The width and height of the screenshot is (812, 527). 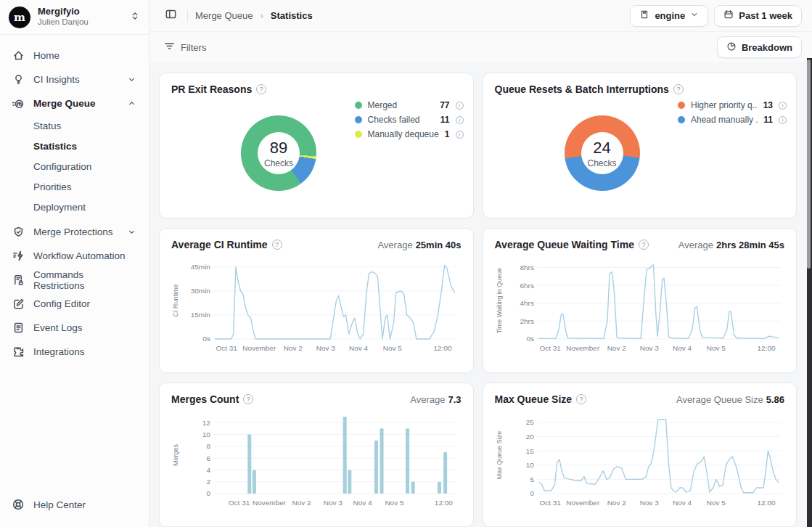 What do you see at coordinates (208, 446) in the screenshot?
I see `svg-text: 8` at bounding box center [208, 446].